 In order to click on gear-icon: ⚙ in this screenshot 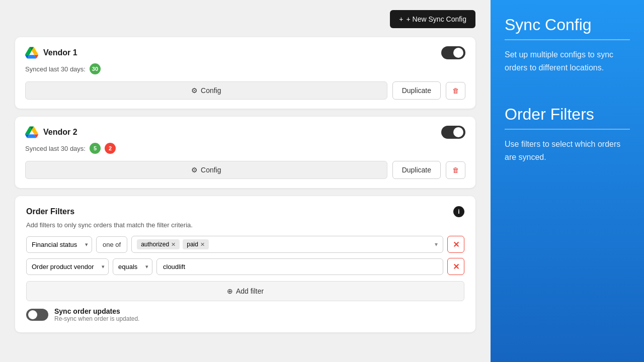, I will do `click(194, 90)`.